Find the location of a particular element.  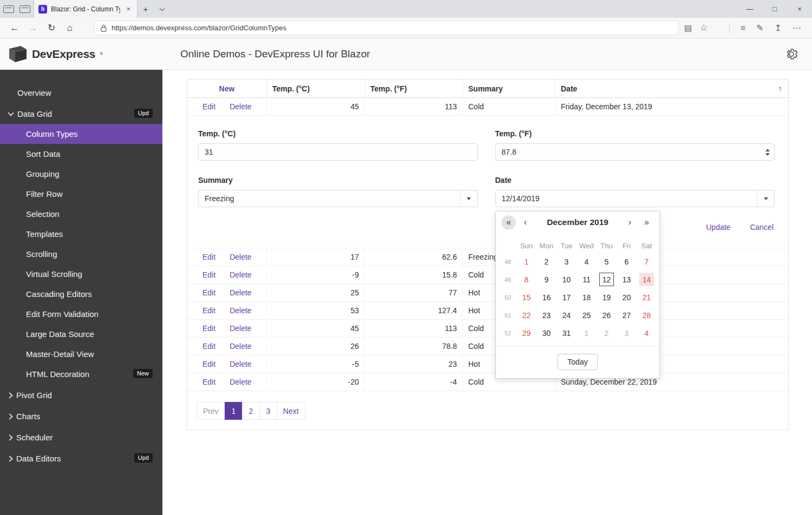

calendar-day: 28 is located at coordinates (646, 315).